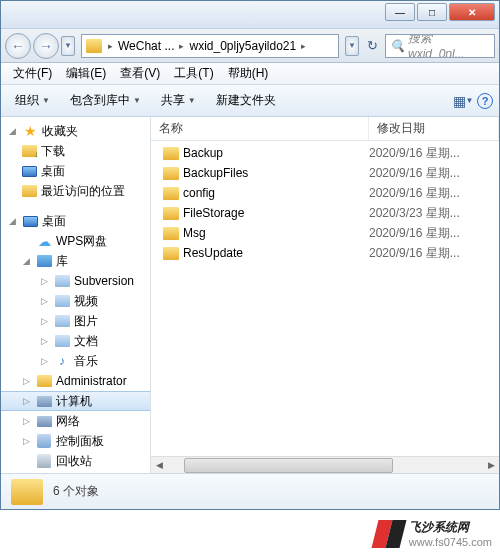 This screenshot has height=554, width=500. I want to click on view-mode-button: ▦▼, so click(463, 101).